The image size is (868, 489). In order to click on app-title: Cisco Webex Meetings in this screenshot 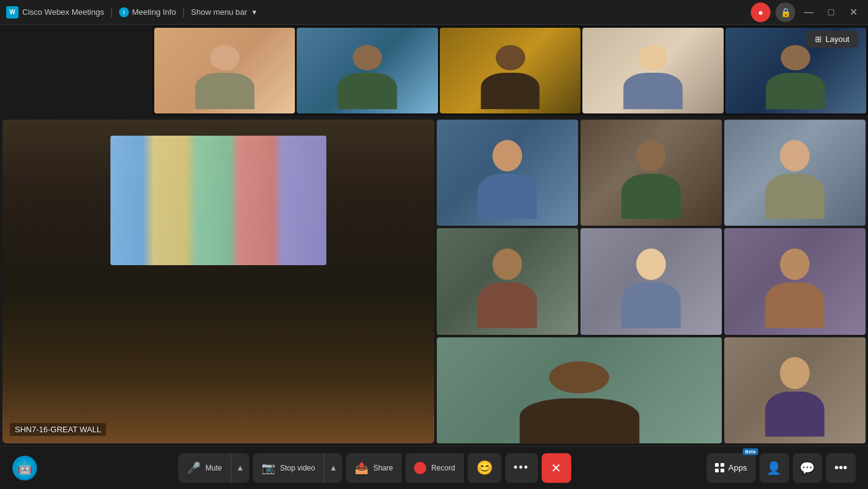, I will do `click(63, 12)`.